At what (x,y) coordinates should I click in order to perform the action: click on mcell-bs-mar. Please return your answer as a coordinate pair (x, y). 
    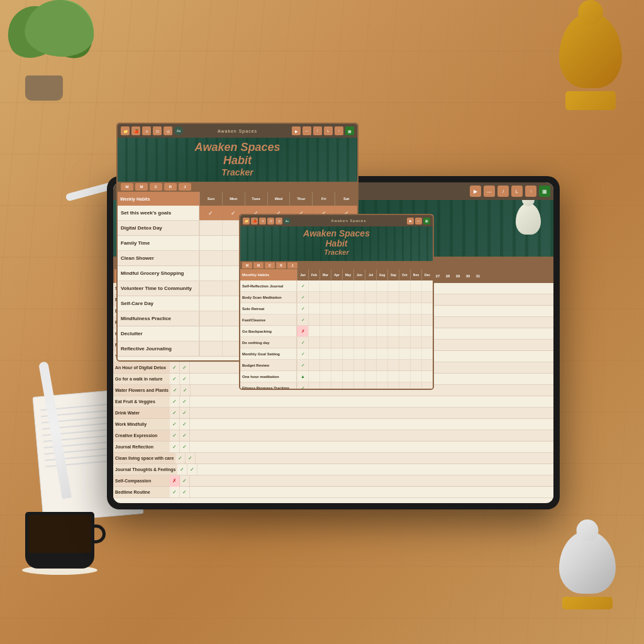
    Looking at the image, I should click on (325, 297).